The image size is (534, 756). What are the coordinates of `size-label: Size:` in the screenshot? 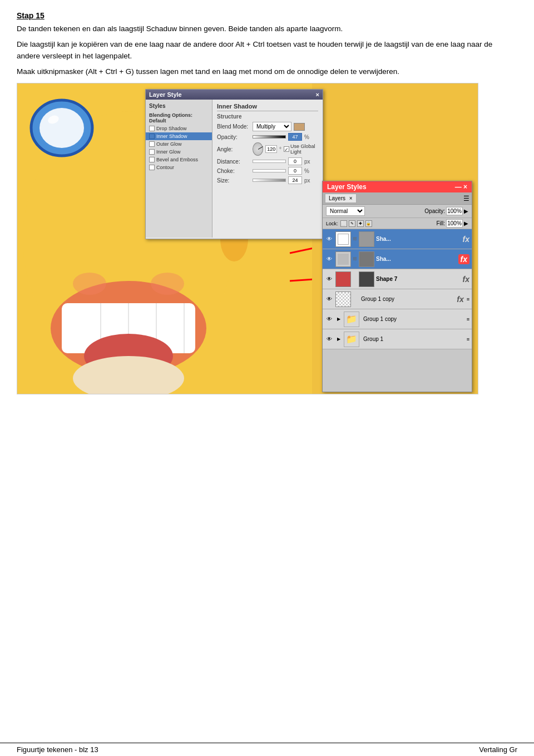 It's located at (234, 180).